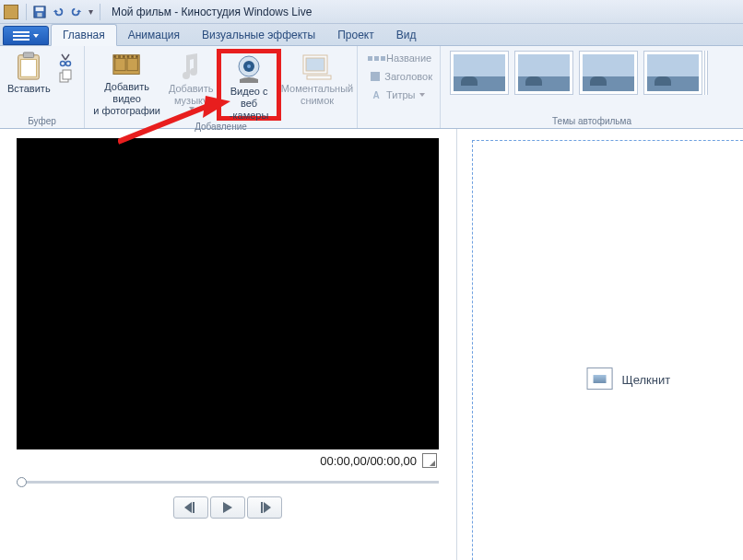 The width and height of the screenshot is (743, 560). I want to click on credits-label: Титры, so click(400, 95).